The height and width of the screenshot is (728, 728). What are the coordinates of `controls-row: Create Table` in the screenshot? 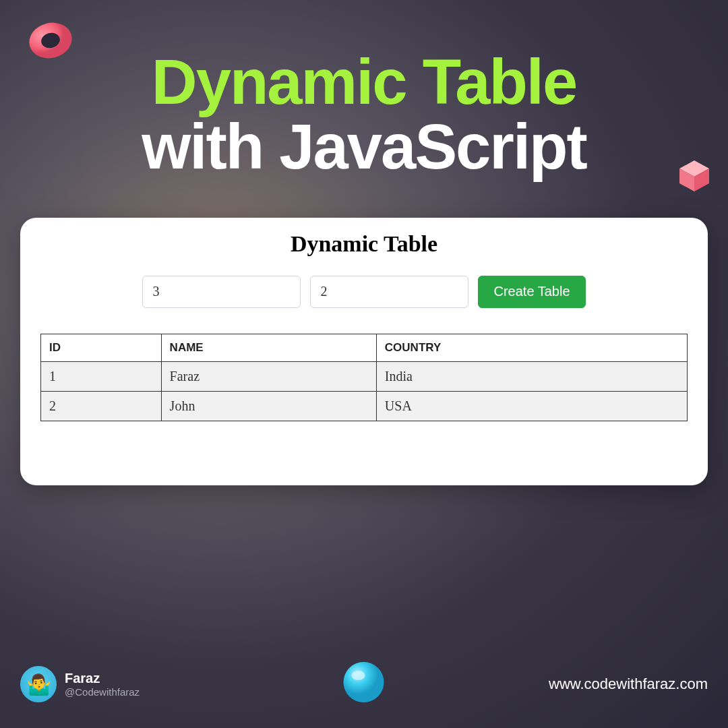 It's located at (364, 292).